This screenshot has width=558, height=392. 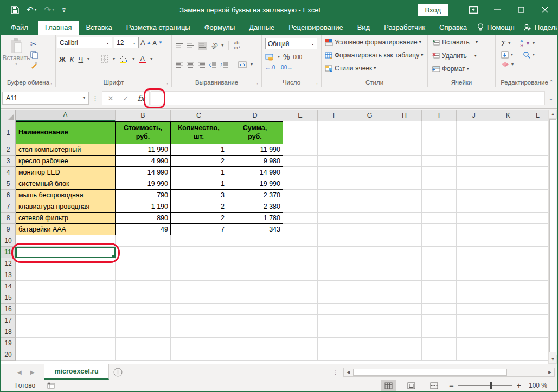 What do you see at coordinates (335, 184) in the screenshot?
I see `cell-F5` at bounding box center [335, 184].